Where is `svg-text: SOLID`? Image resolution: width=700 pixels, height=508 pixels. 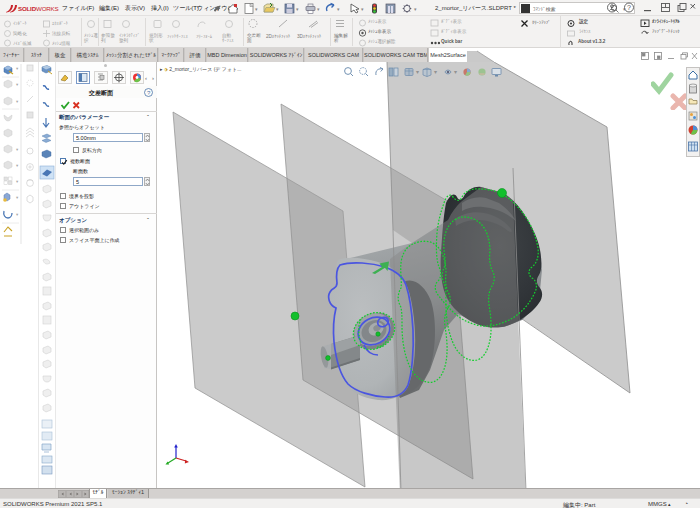 svg-text: SOLID is located at coordinates (28, 8).